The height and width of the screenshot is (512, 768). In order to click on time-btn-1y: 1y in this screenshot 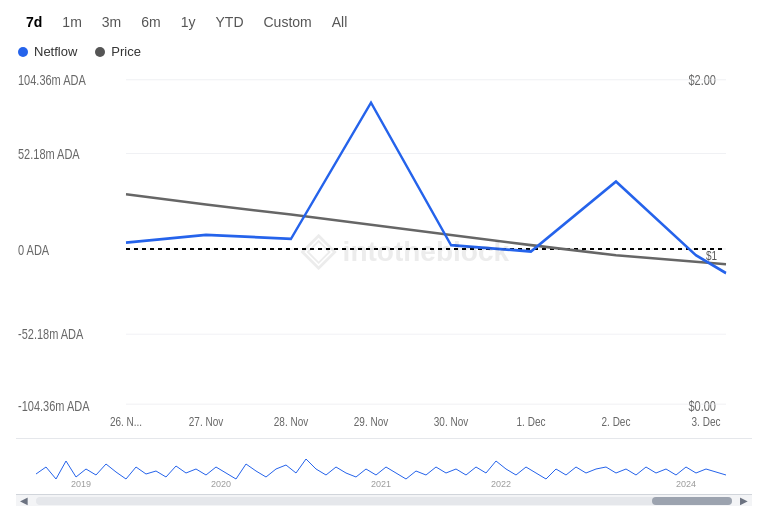, I will do `click(188, 22)`.